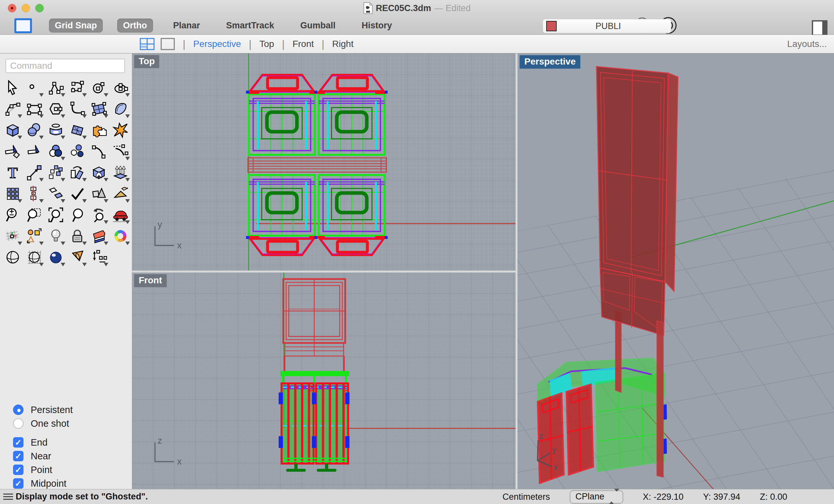 The width and height of the screenshot is (834, 504). I want to click on menu-icon, so click(8, 497).